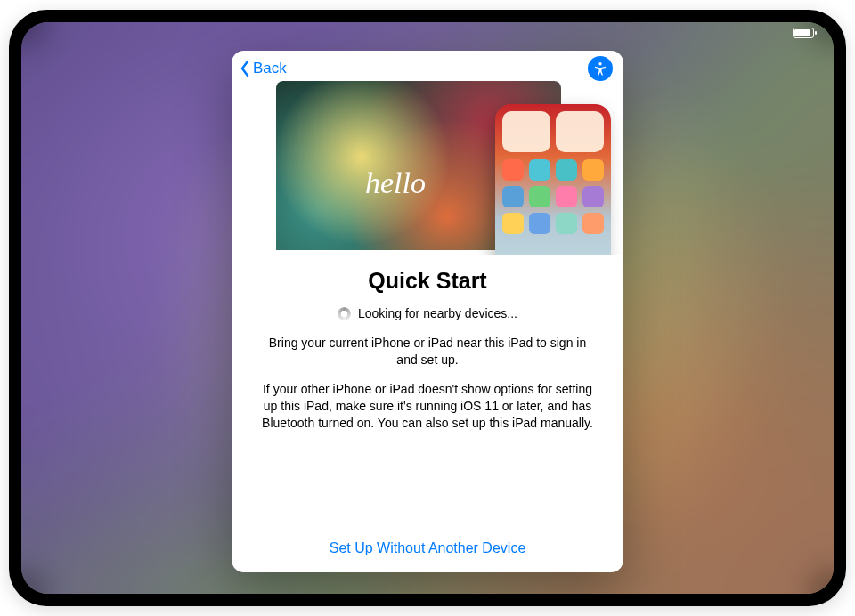 Image resolution: width=855 pixels, height=616 pixels. What do you see at coordinates (803, 33) in the screenshot?
I see `battery-icon` at bounding box center [803, 33].